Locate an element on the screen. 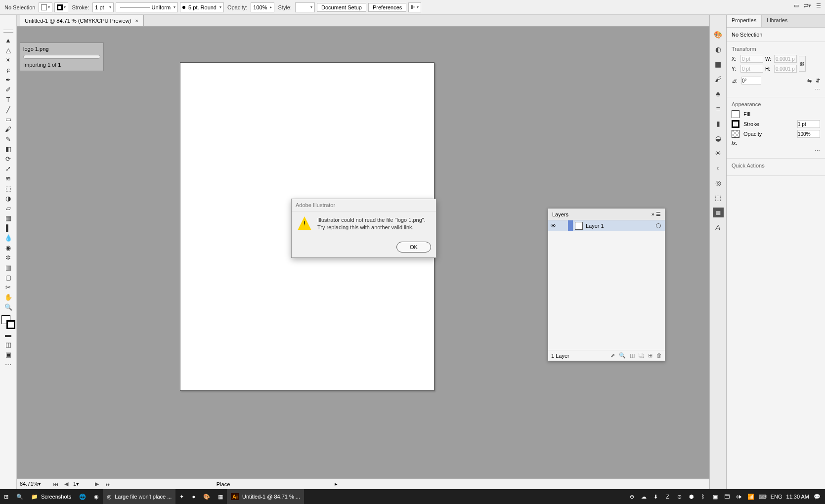 The width and height of the screenshot is (825, 504). w-input is located at coordinates (785, 59).